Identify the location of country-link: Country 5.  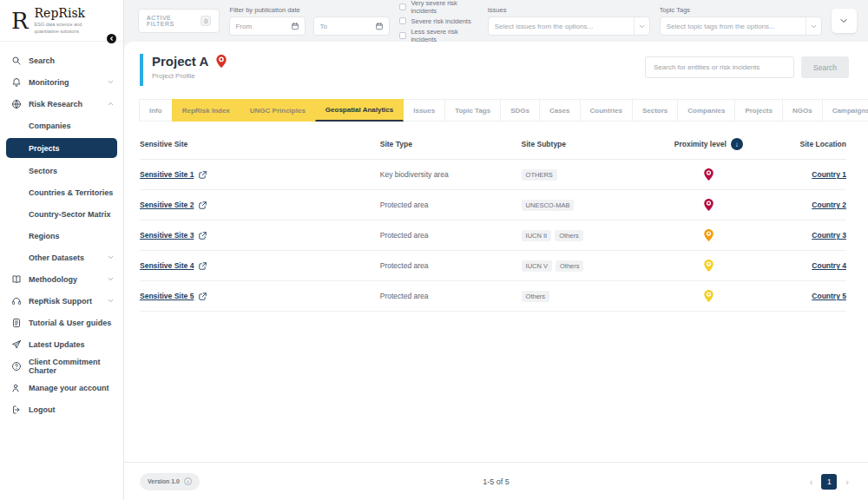
(829, 296).